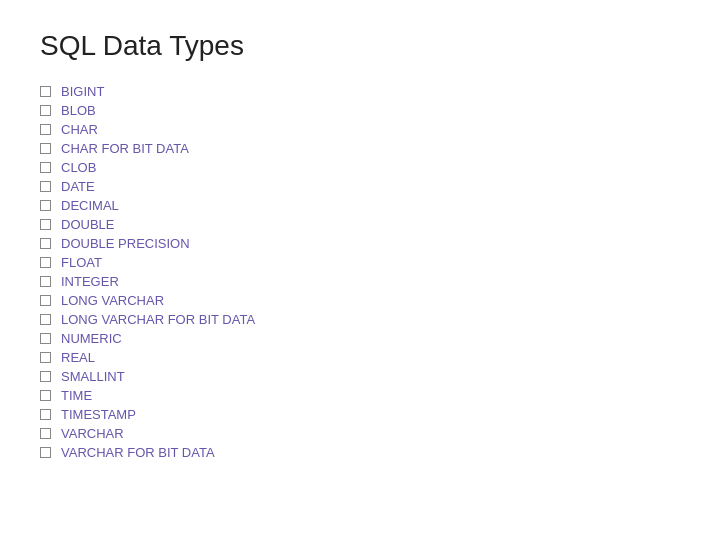  Describe the element at coordinates (82, 92) in the screenshot. I see `data-type-link: BIGINT` at that location.